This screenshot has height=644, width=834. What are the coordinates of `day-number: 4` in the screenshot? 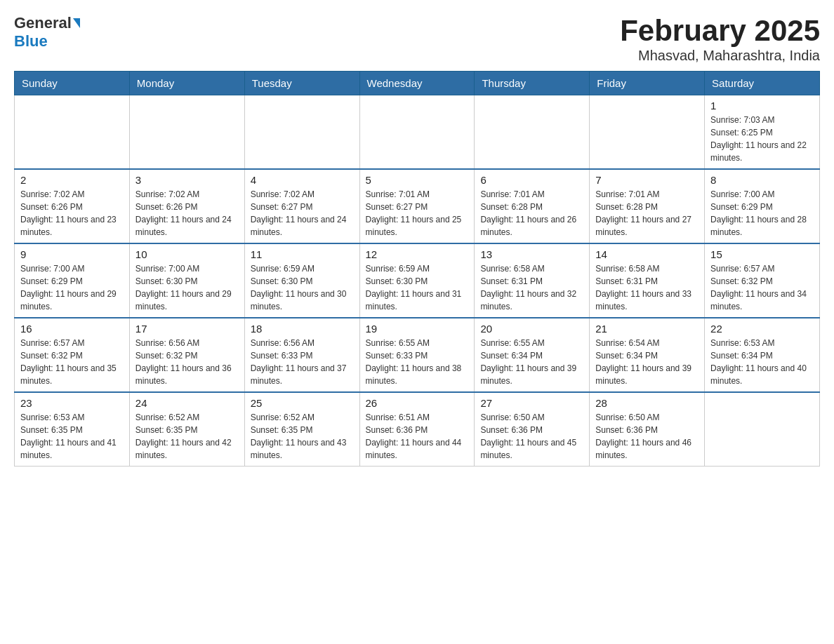 It's located at (302, 180).